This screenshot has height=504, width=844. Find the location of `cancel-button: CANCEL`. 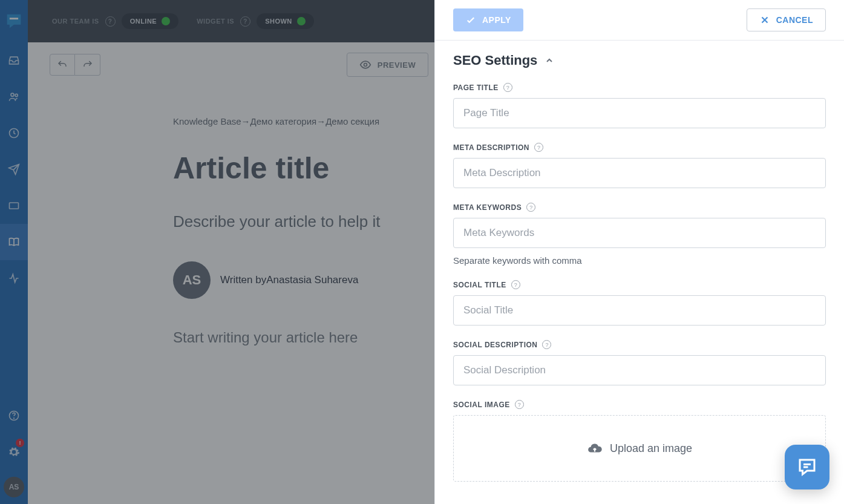

cancel-button: CANCEL is located at coordinates (787, 20).